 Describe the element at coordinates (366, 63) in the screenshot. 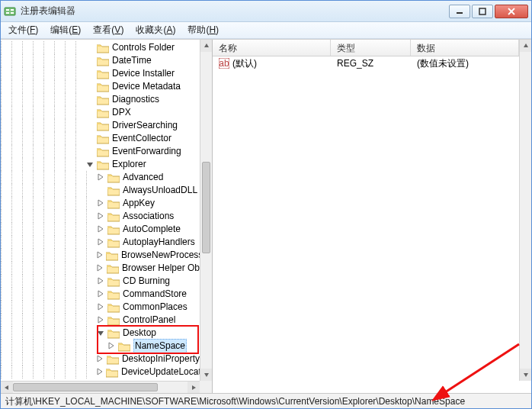

I see `value-list: (默认)REG_SZ(数值未设置)` at that location.